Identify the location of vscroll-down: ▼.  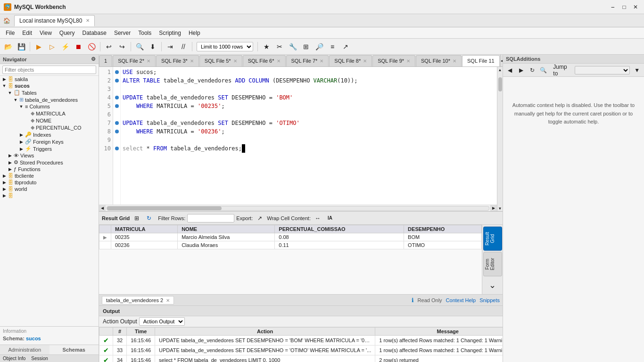
(500, 208).